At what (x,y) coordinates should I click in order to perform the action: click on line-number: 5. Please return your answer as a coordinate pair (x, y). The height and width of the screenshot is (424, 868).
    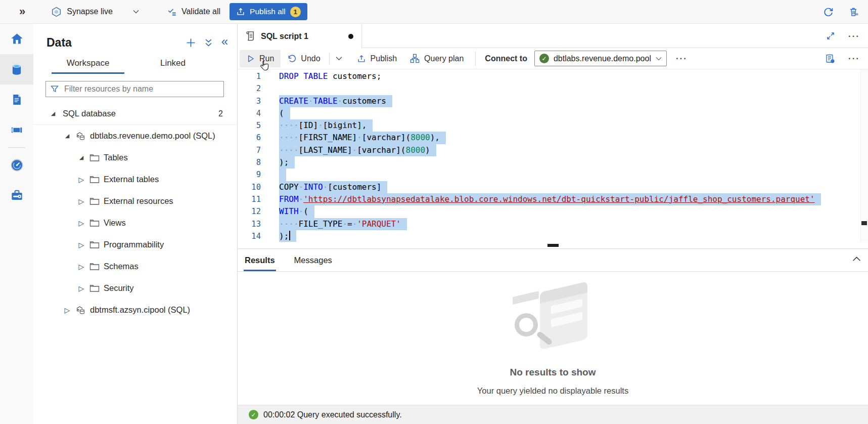
    Looking at the image, I should click on (249, 125).